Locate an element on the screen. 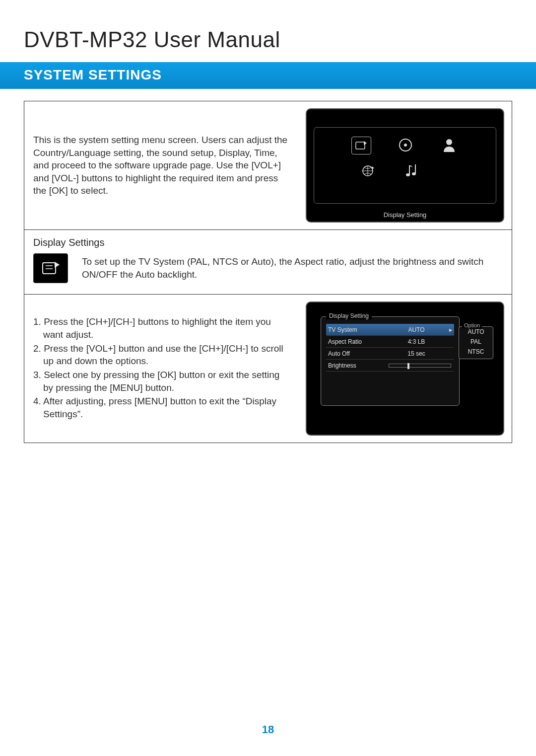  screen2-item-tv-system: TV System AUTO ▸ is located at coordinates (390, 330).